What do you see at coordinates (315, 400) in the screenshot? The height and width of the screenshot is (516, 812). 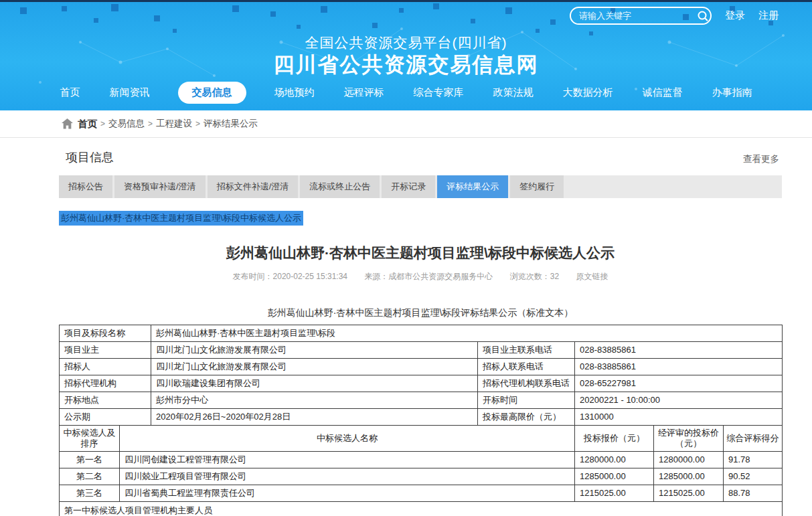 I see `info-value-cell: 彭州市分中心` at bounding box center [315, 400].